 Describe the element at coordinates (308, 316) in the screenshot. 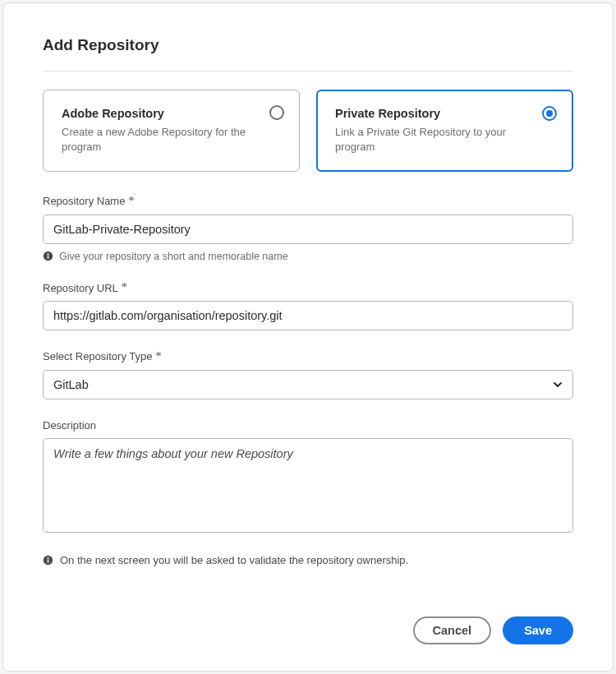

I see `repo-url-input` at that location.